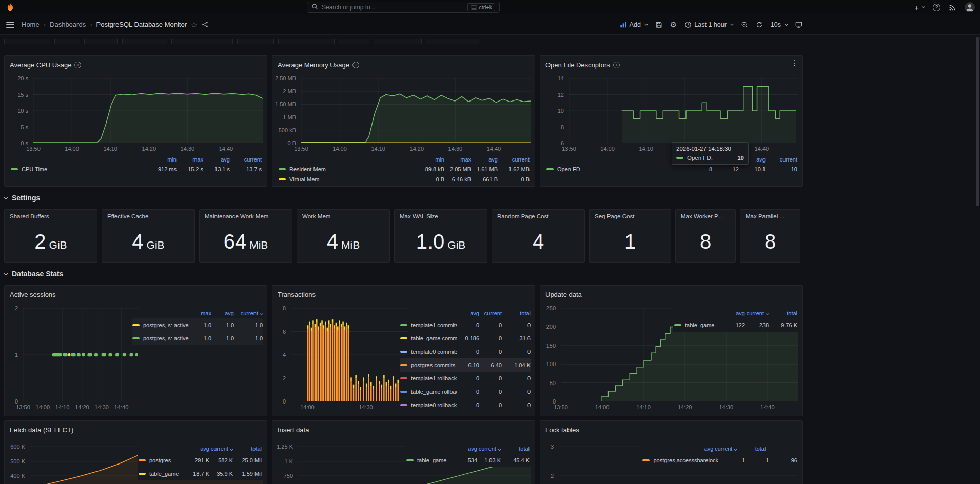  What do you see at coordinates (569, 169) in the screenshot?
I see `series-label: Open FD` at bounding box center [569, 169].